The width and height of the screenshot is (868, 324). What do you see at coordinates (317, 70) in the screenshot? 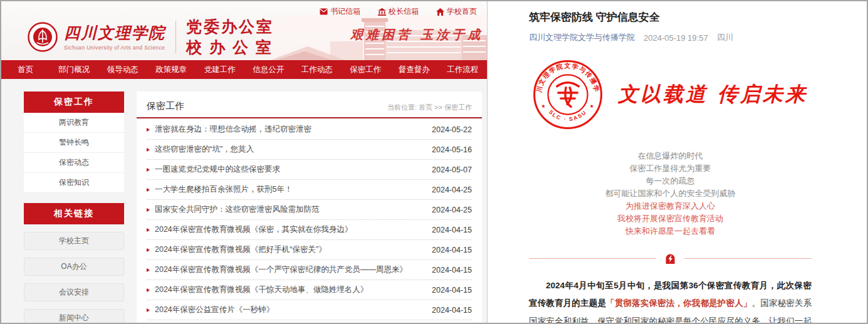
I see `nav-item-work-news: 工作动态` at bounding box center [317, 70].